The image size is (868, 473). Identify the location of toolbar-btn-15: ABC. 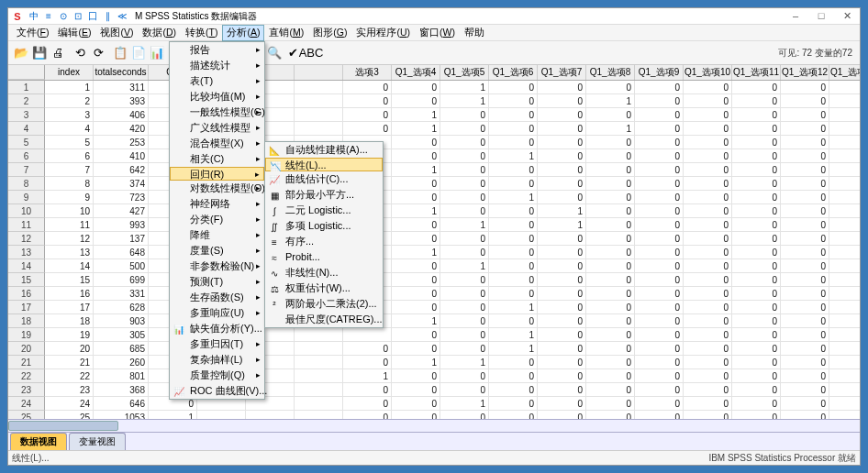
(311, 53).